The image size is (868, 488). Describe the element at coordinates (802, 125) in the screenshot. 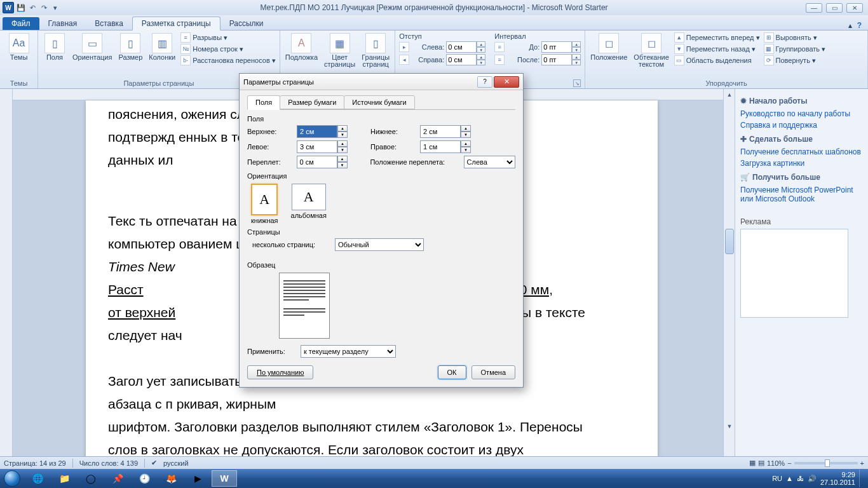

I see `sp-link-help: Справка и поддержка` at that location.